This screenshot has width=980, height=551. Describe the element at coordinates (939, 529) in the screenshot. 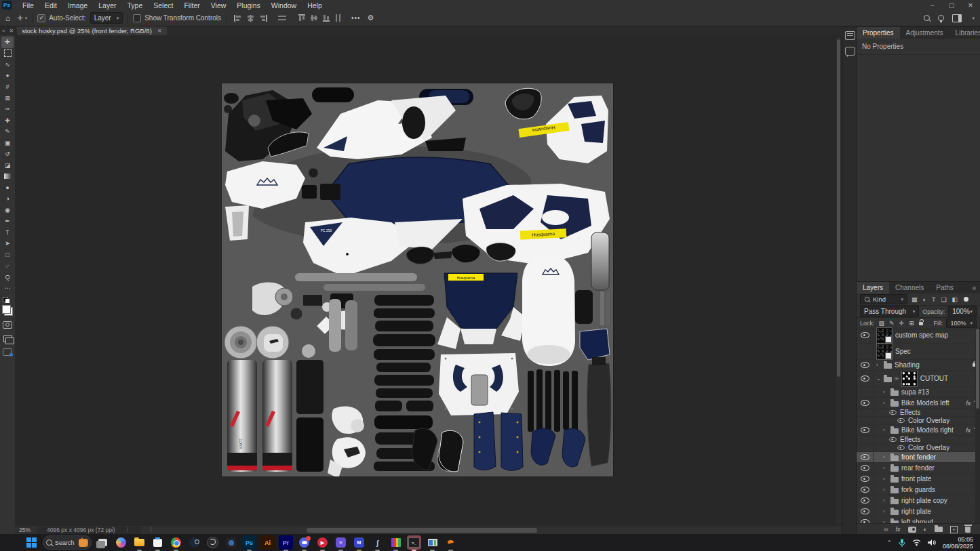

I see `new-group-icon` at that location.